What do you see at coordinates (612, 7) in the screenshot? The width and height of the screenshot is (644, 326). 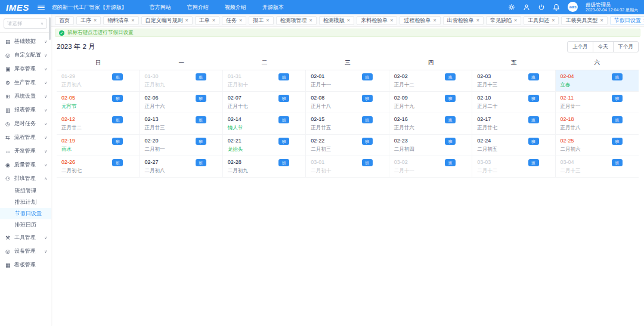 I see `user-info: 超级管理员 2023-02-04 12:04:32 星期六` at bounding box center [612, 7].